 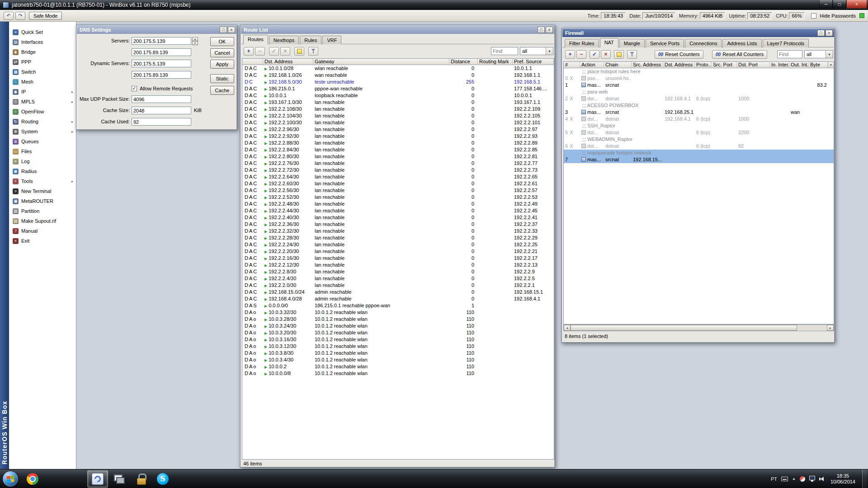 What do you see at coordinates (42, 241) in the screenshot?
I see `sidebar-item-exit: ×Exit` at bounding box center [42, 241].